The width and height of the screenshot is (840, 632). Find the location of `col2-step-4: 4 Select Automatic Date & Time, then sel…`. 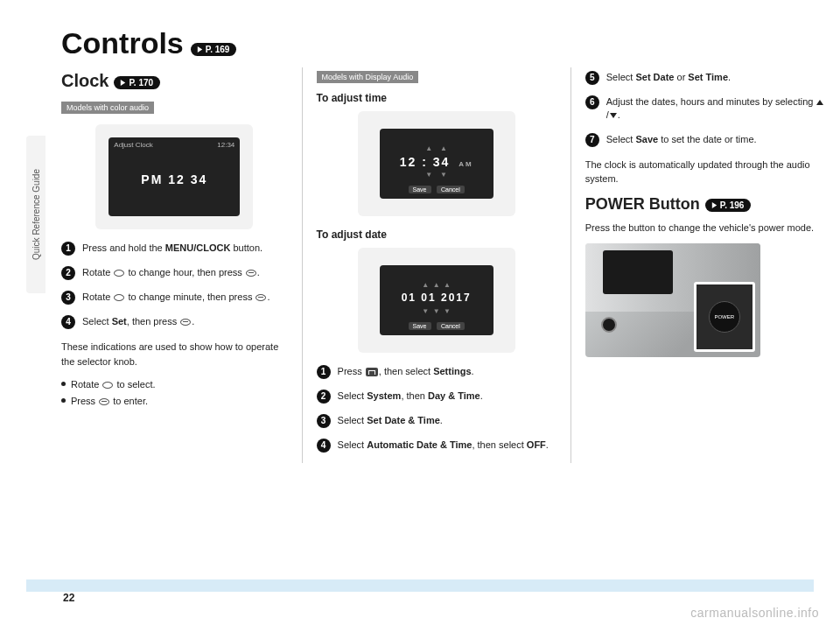

col2-step-4: 4 Select Automatic Date & Time, then sel… is located at coordinates (437, 446).